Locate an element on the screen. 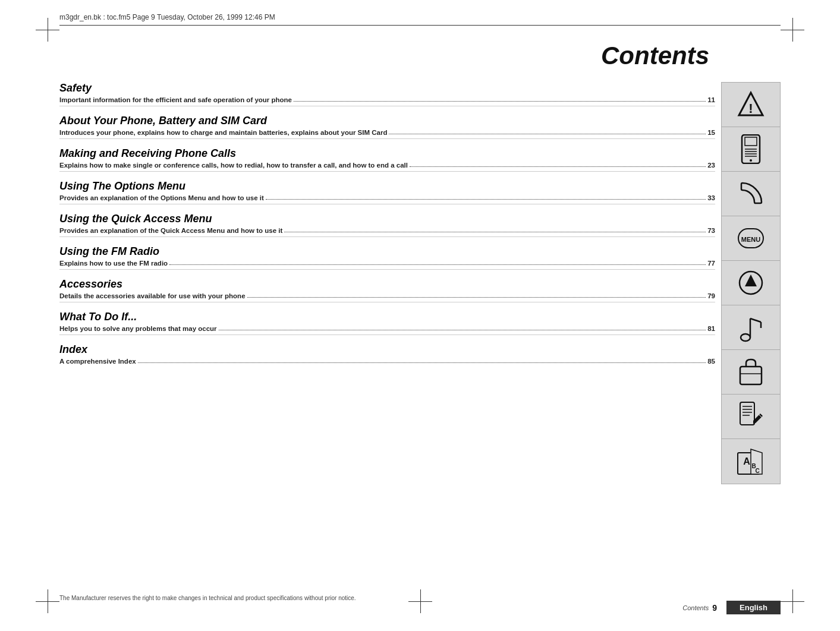 The width and height of the screenshot is (840, 631). toc-desc-what-to-do: Helps you to solve any problems that may… is located at coordinates (388, 329).